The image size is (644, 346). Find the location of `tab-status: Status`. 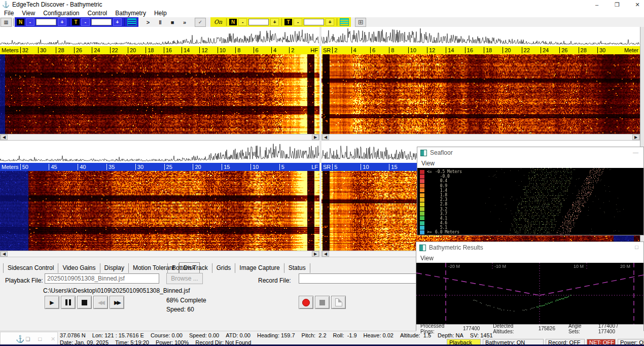

tab-status: Status is located at coordinates (297, 268).